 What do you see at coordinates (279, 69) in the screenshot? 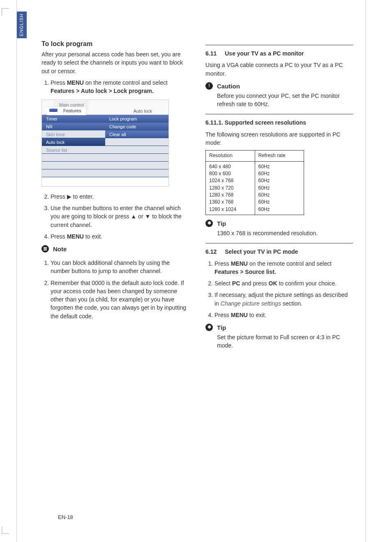
I see `section-6-11-body: Using a VGA cable connects a PC to your …` at bounding box center [279, 69].